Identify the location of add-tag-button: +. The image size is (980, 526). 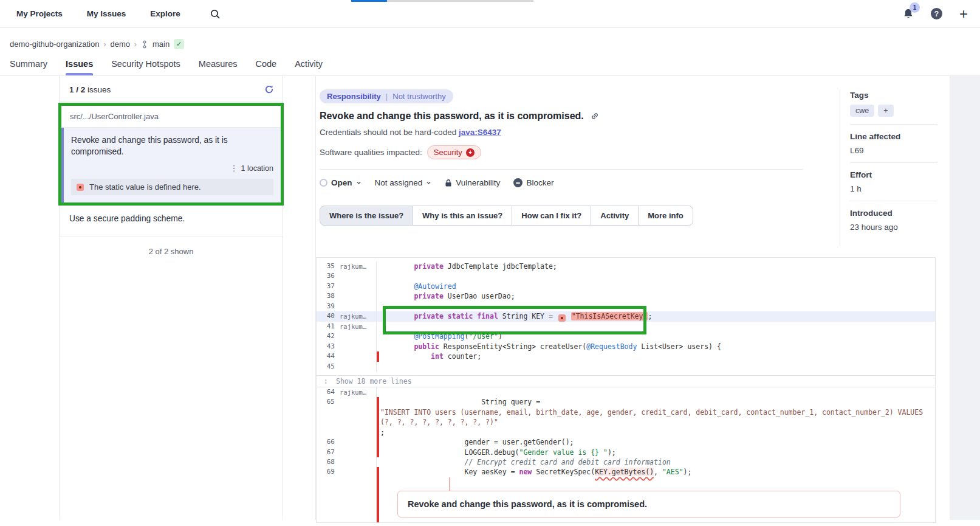
(886, 111).